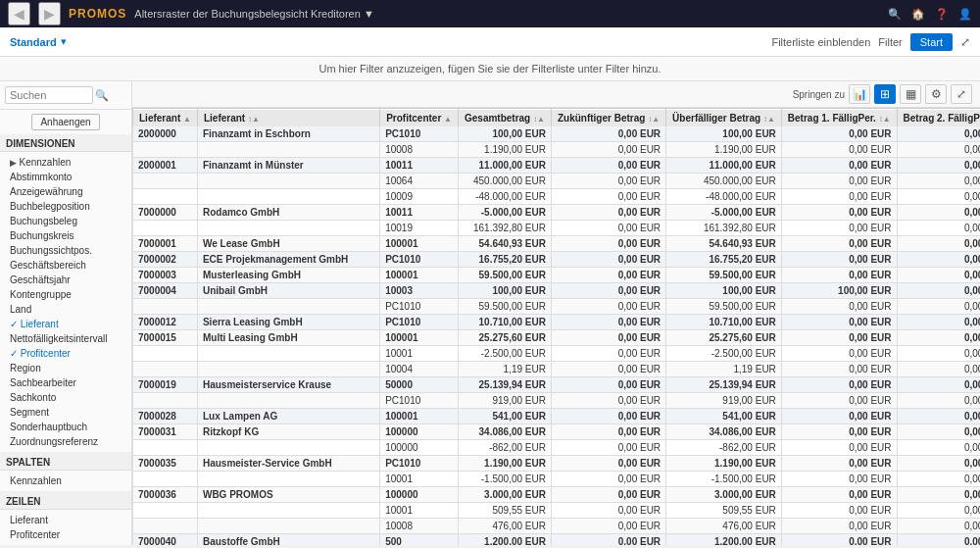 The image size is (980, 548). I want to click on dim-item-land: Land, so click(66, 310).